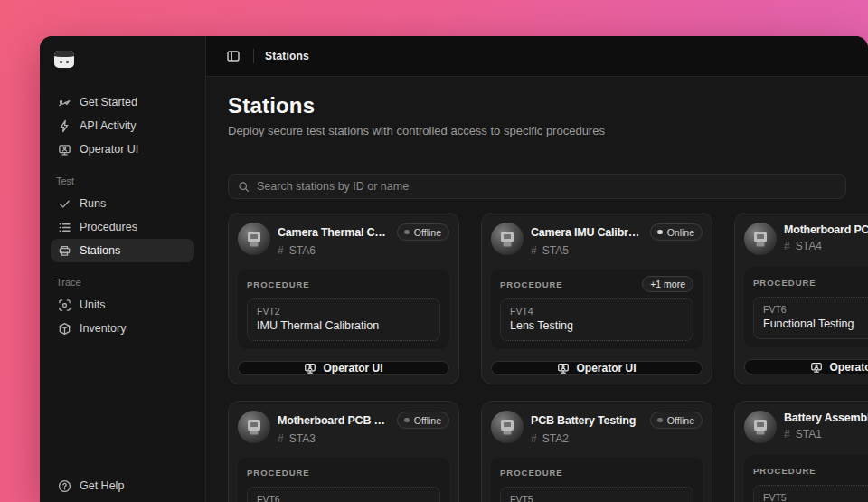  What do you see at coordinates (92, 204) in the screenshot?
I see `sidebar-item-label: Runs` at bounding box center [92, 204].